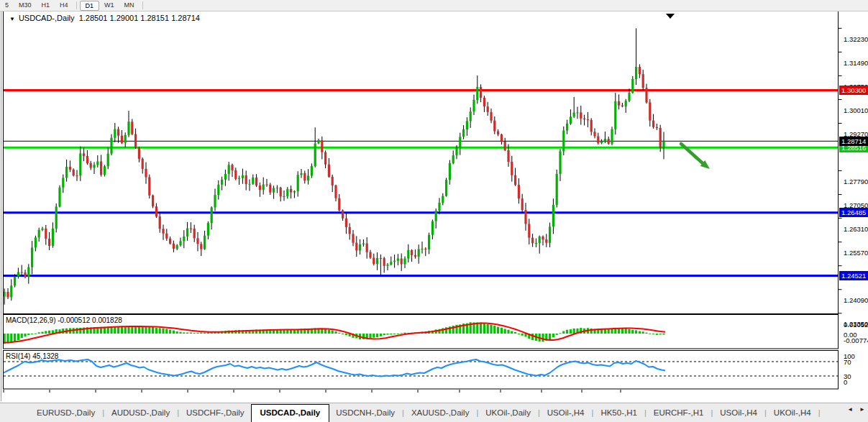  Describe the element at coordinates (90, 6) in the screenshot. I see `timeframe-button-d1: D1` at that location.